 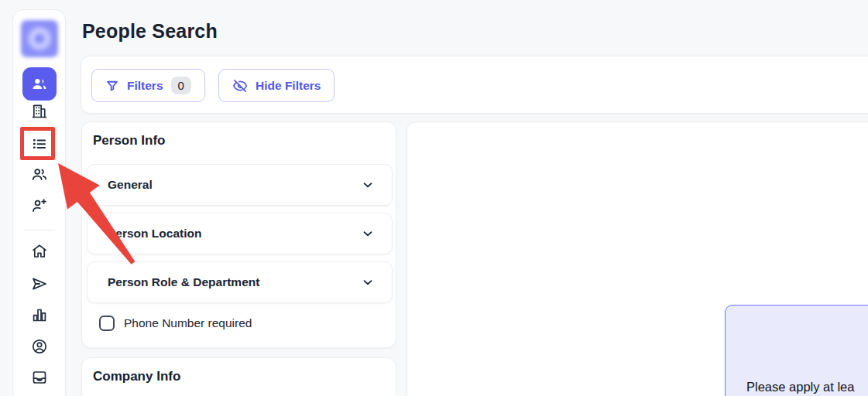 I want to click on sidebar, so click(x=39, y=203).